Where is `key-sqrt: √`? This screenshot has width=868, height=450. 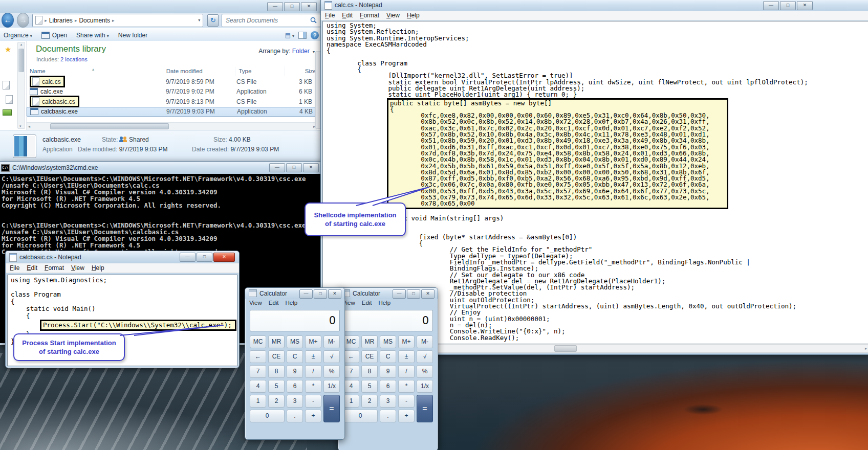 key-sqrt: √ is located at coordinates (332, 357).